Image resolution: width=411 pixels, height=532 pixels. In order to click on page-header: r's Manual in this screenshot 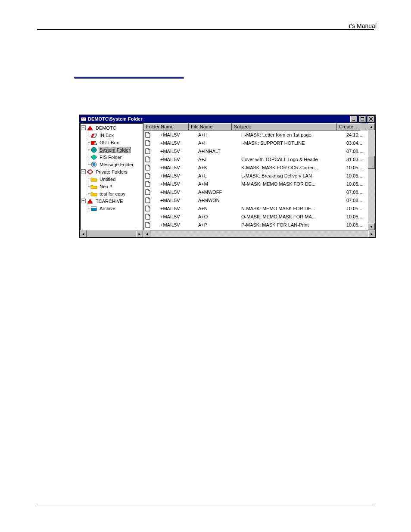, I will do `click(363, 26)`.